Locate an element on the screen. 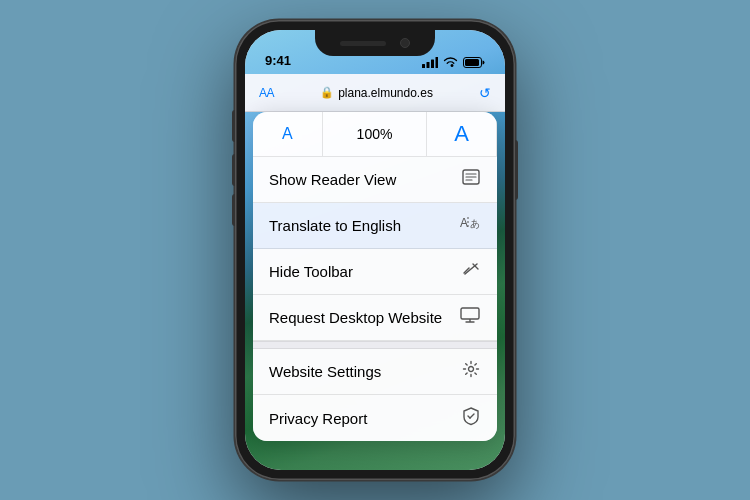 The image size is (750, 500). aa-button: AA is located at coordinates (266, 93).